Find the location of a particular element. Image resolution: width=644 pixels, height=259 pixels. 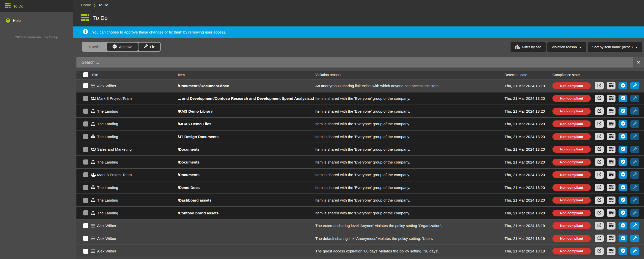

table-row: The Landing/Demo DocsItem is shared with… is located at coordinates (360, 187).